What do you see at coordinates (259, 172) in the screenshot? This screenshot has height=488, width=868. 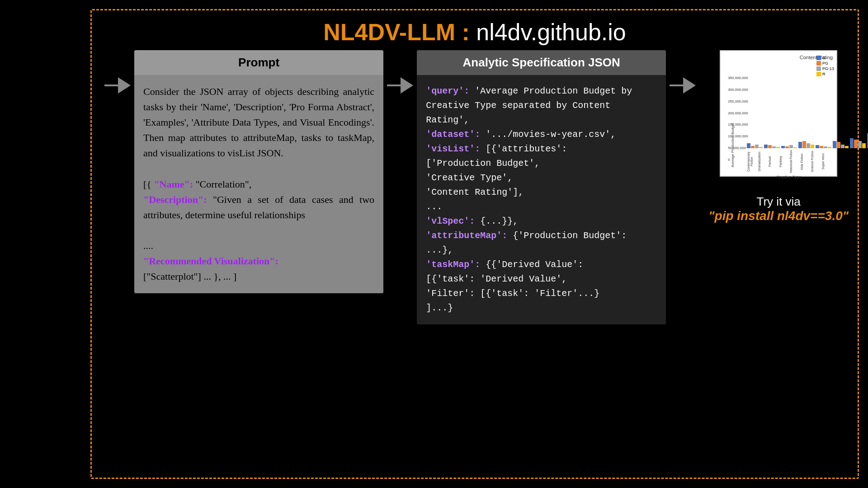 I see `prompt-panel: Prompt Consider the JSON array of object…` at bounding box center [259, 172].